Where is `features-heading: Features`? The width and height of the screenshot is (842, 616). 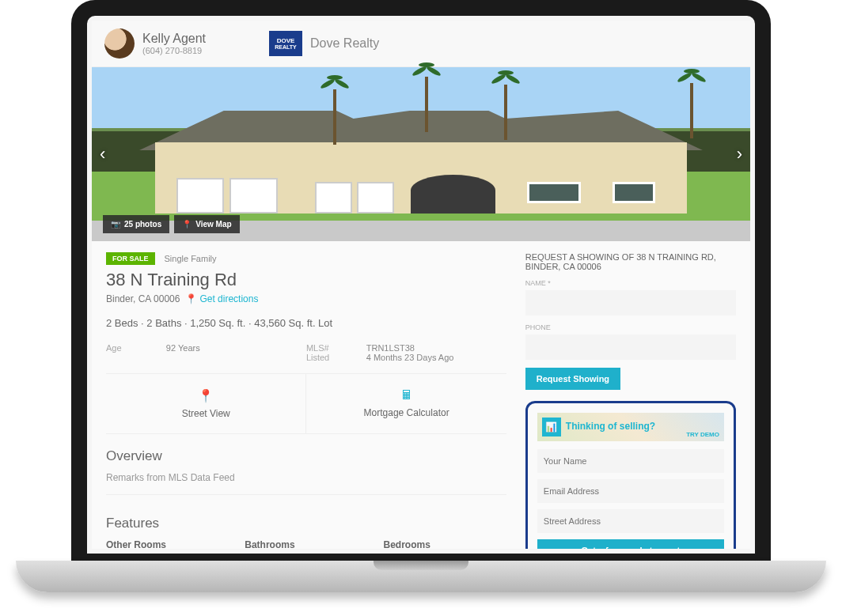
features-heading: Features is located at coordinates (306, 523).